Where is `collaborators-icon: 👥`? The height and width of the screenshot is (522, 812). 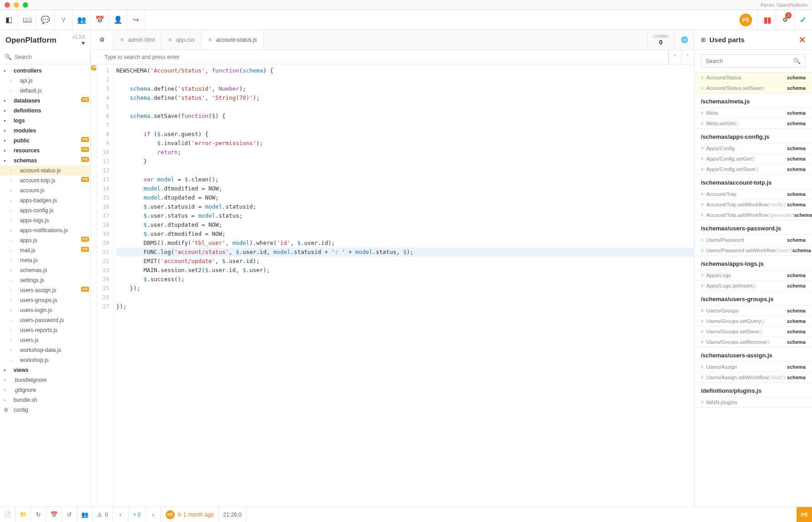
collaborators-icon: 👥 is located at coordinates (85, 514).